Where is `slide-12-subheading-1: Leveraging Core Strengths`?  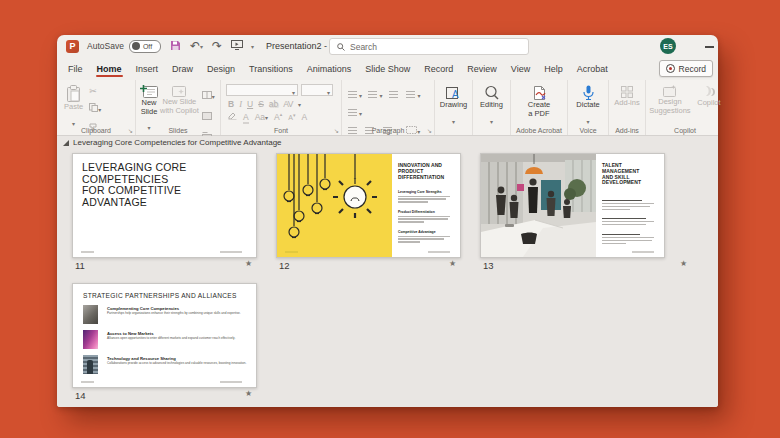
slide-12-subheading-1: Leveraging Core Strengths is located at coordinates (426, 192).